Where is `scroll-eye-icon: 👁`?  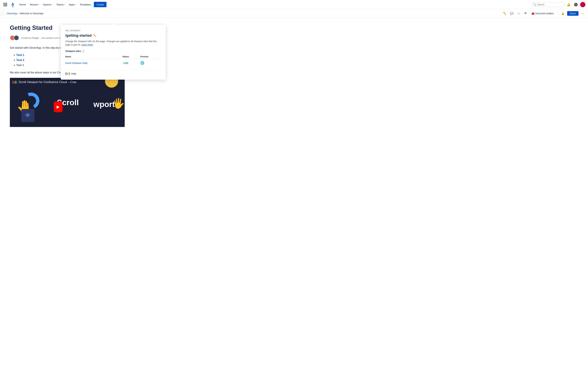
scroll-eye-icon: 👁 is located at coordinates (28, 116).